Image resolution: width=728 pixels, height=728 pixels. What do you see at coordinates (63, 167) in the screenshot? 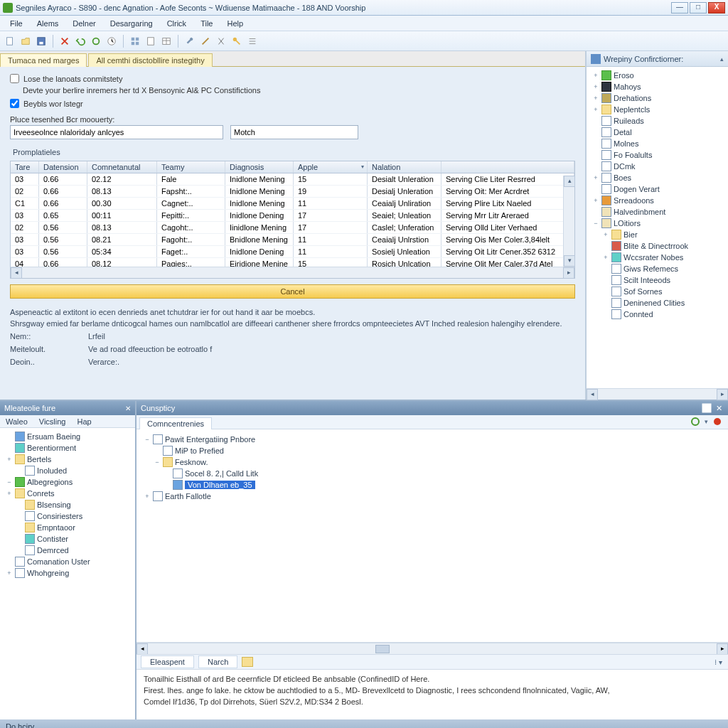
I see `col-datension: Datension` at bounding box center [63, 167].